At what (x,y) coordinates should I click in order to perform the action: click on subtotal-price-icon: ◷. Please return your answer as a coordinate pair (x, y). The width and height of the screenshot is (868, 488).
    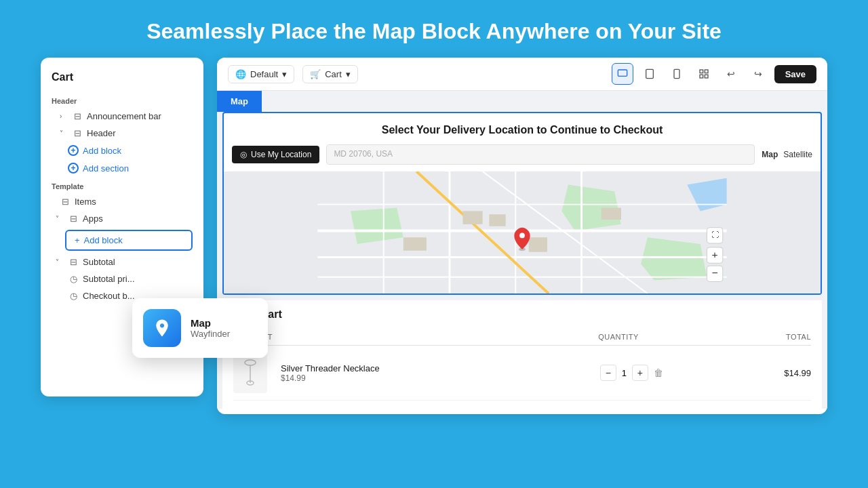
    Looking at the image, I should click on (73, 279).